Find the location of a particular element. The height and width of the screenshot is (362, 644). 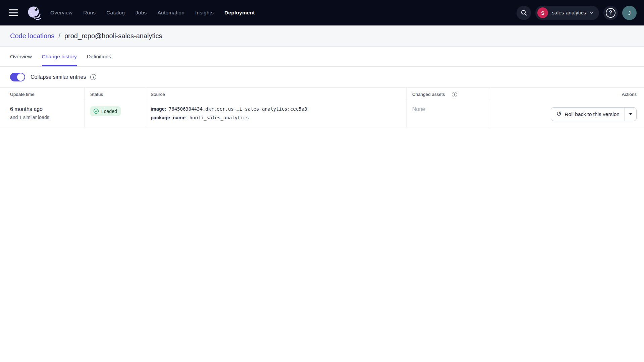

main-nav-links: Overview Runs Catalog Jobs Automation In… is located at coordinates (153, 13).